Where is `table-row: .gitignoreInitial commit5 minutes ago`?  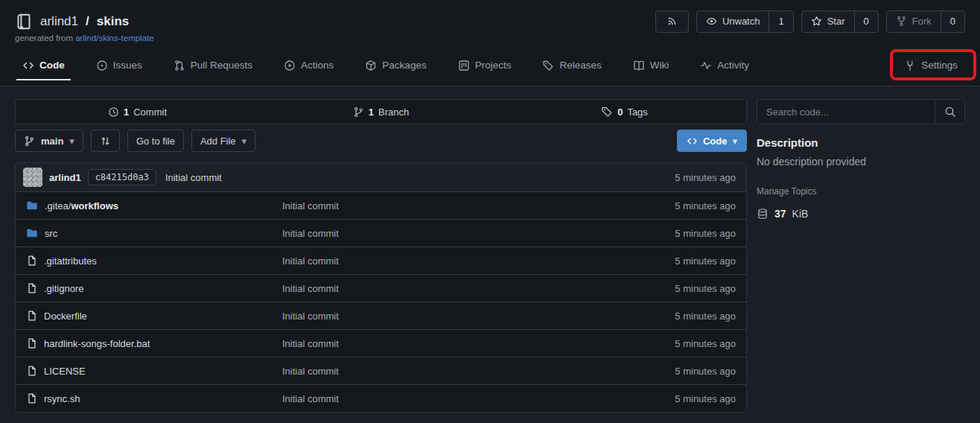 table-row: .gitignoreInitial commit5 minutes ago is located at coordinates (381, 287).